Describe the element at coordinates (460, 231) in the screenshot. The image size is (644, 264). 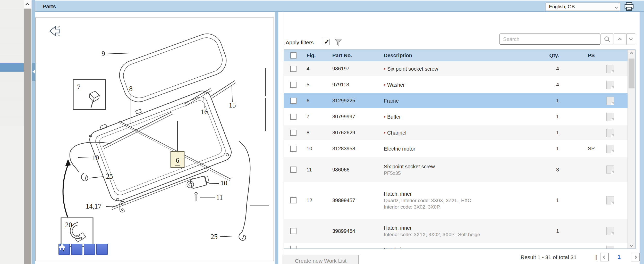
I see `table-row: 39899454Hatch, innerInterior code: 3X1X,…` at that location.